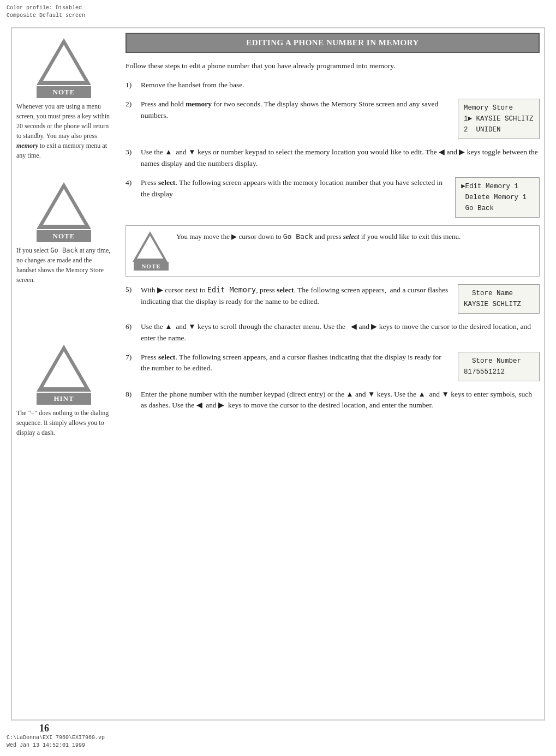  Describe the element at coordinates (133, 358) in the screenshot. I see `step-7-num: 7)` at that location.